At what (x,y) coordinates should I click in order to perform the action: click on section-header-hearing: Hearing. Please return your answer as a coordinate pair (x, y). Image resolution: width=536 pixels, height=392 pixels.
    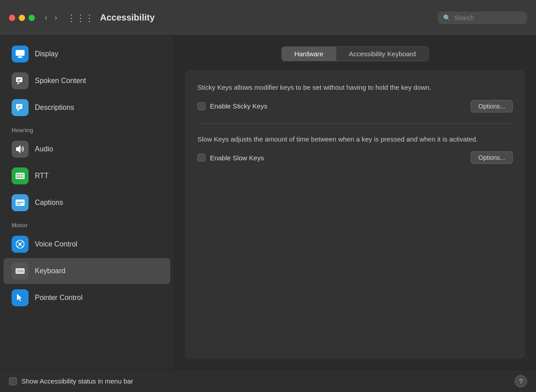
    Looking at the image, I should click on (87, 129).